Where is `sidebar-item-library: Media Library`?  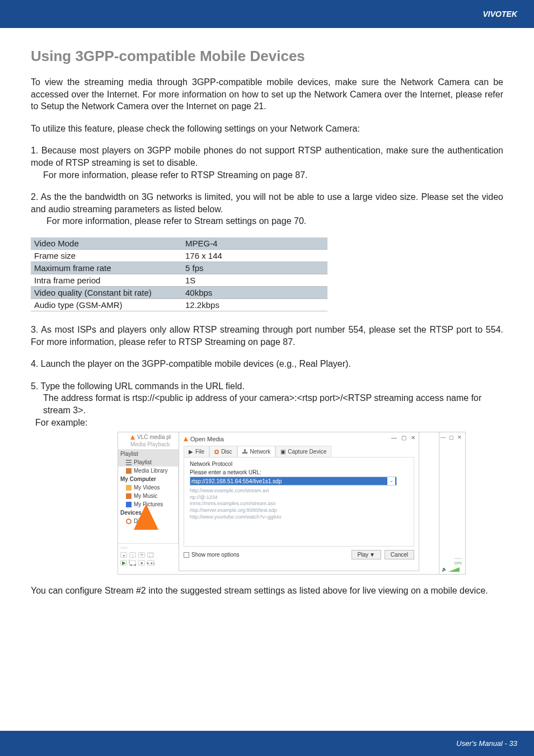
sidebar-item-library: Media Library is located at coordinates (148, 470).